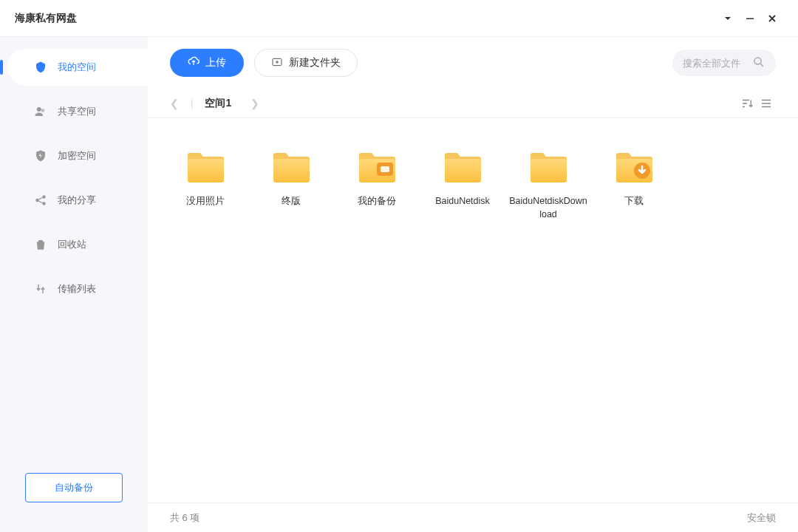 This screenshot has width=798, height=532. What do you see at coordinates (218, 103) in the screenshot?
I see `breadcrumb-current: 空间1` at bounding box center [218, 103].